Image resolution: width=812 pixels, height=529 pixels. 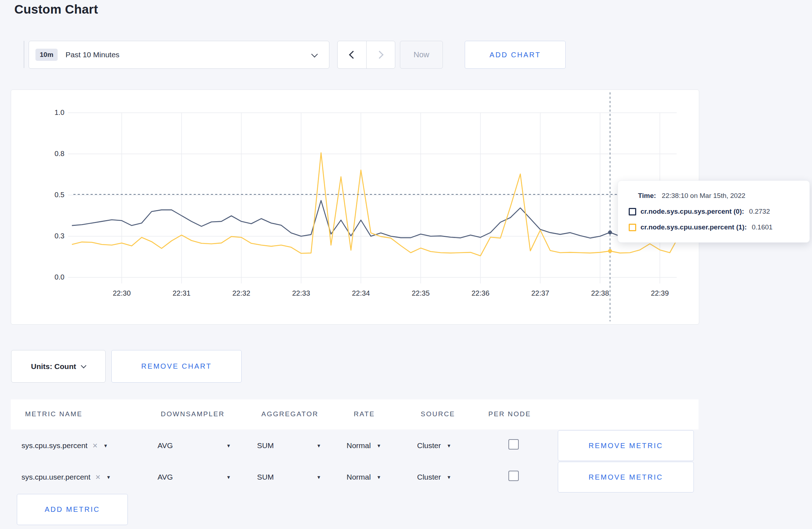 What do you see at coordinates (354, 477) in the screenshot?
I see `metric-row: sys.cpu.user.percent × ▼ AVG ▼ SUM ▼ Nor…` at bounding box center [354, 477].